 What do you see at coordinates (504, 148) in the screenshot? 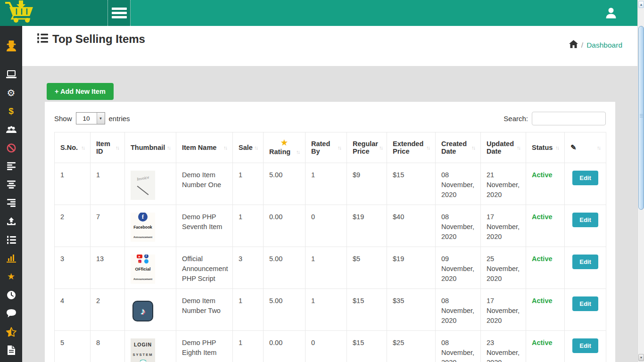
I see `column-header-updated_date: Updated Date↑↓` at bounding box center [504, 148].